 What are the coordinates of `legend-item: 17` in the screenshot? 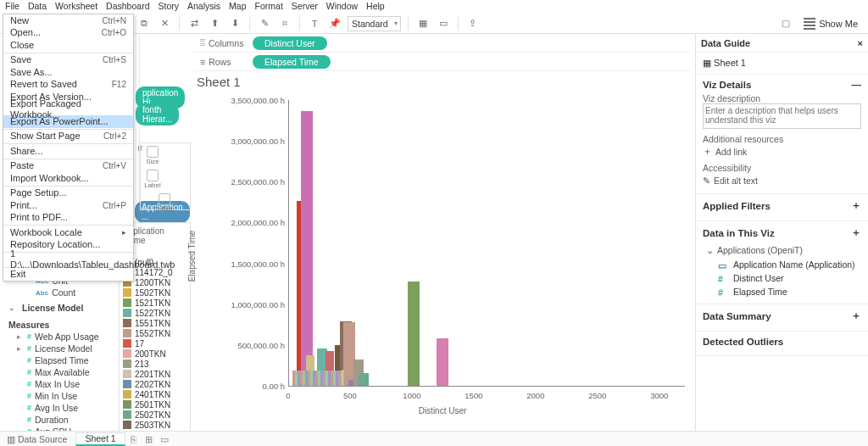 It's located at (154, 343).